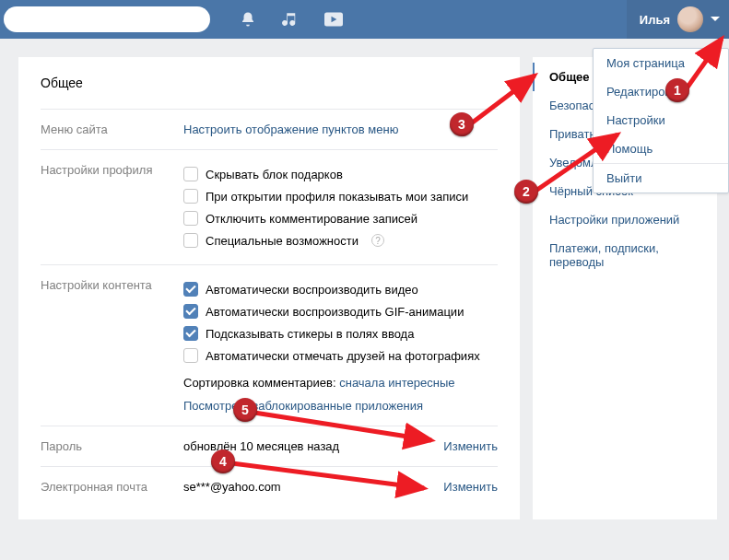 The height and width of the screenshot is (560, 729). Describe the element at coordinates (654, 20) in the screenshot. I see `username: Илья` at that location.